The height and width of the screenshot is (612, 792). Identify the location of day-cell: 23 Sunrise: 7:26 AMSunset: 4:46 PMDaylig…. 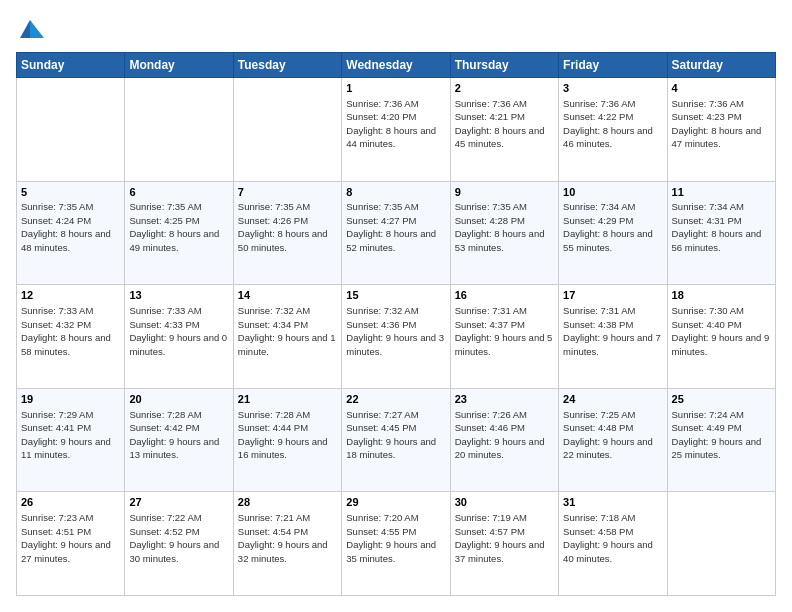
(504, 440).